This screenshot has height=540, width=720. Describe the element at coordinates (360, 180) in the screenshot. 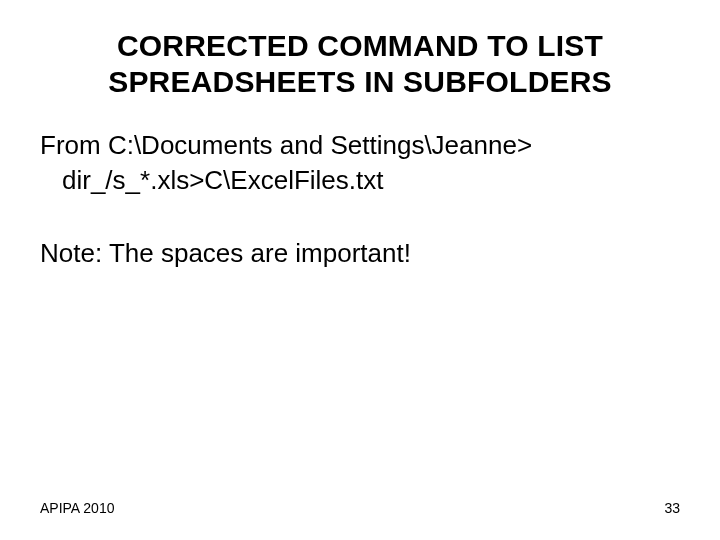

I see `body-line-2: dir_/s_*.xls>C\ExcelFiles.txt` at that location.